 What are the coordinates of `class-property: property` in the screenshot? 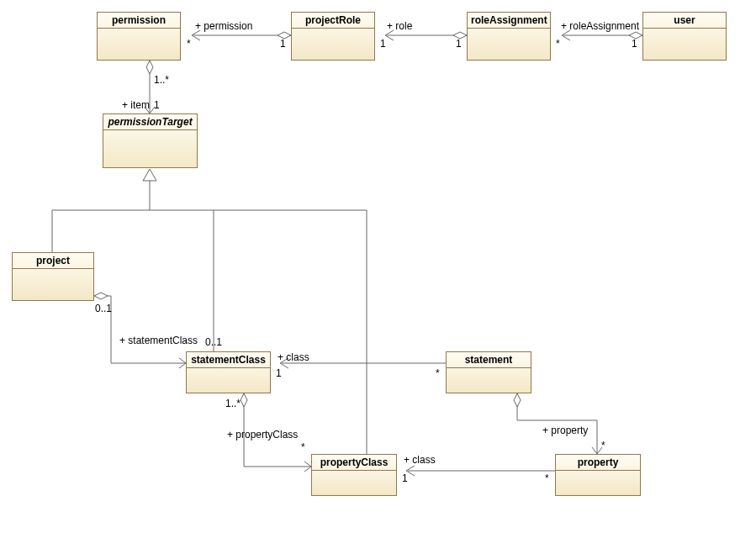 It's located at (598, 475).